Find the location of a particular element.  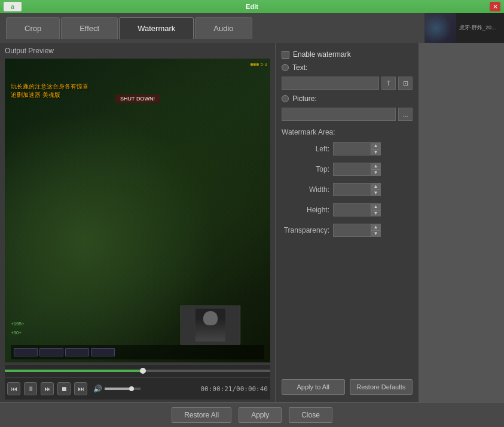

app-logo: a is located at coordinates (13, 7).